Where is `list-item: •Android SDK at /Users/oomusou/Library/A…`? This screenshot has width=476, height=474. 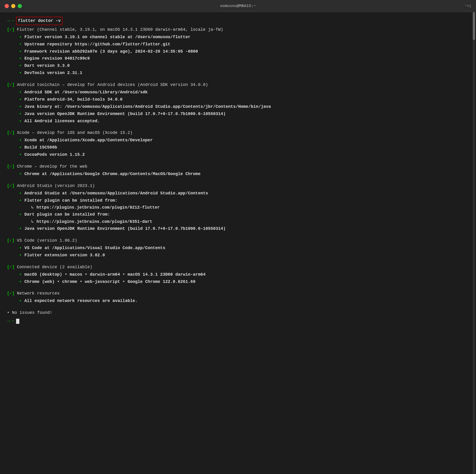 list-item: •Android SDK at /Users/oomusou/Library/A… is located at coordinates (244, 93).